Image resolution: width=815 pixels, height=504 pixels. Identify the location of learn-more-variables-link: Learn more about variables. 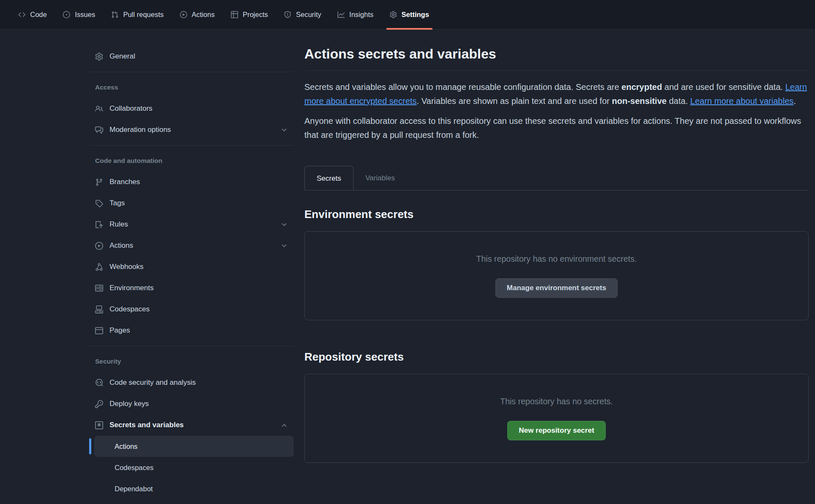
(742, 101).